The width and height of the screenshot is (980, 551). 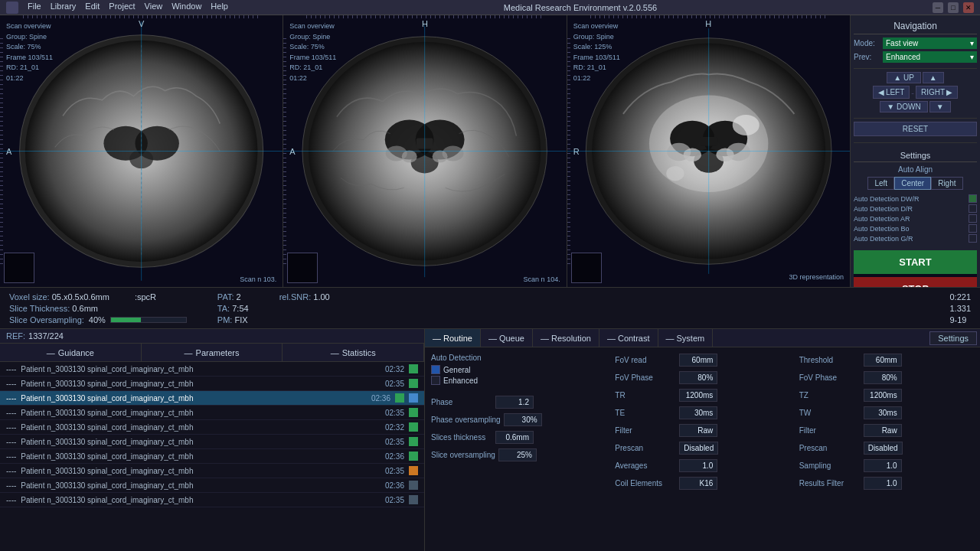 What do you see at coordinates (916, 184) in the screenshot?
I see `align-buttons-row: Left Center Right` at bounding box center [916, 184].